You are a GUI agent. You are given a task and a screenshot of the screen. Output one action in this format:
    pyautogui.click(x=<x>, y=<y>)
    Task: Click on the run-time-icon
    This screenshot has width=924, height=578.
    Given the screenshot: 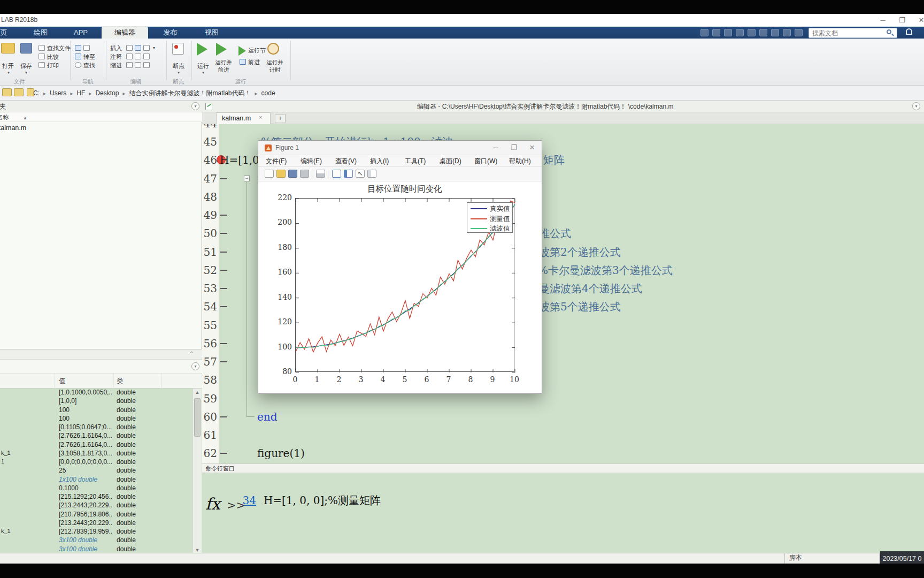 What is the action you would take?
    pyautogui.click(x=273, y=49)
    